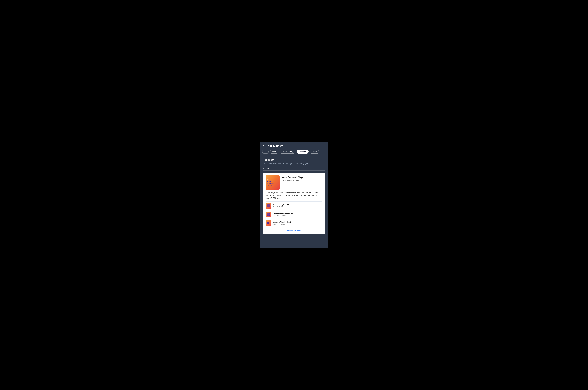 The width and height of the screenshot is (588, 390). I want to click on close-icon: ×, so click(264, 146).